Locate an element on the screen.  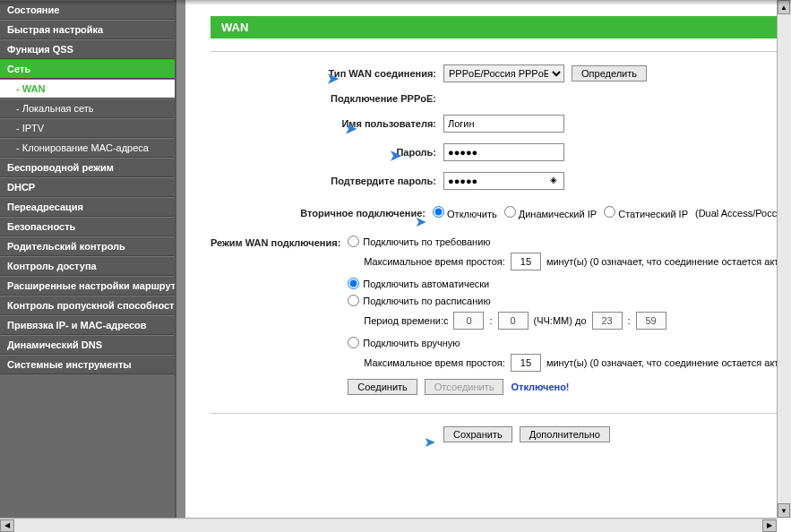
save-button: Сохранить is located at coordinates (478, 434).